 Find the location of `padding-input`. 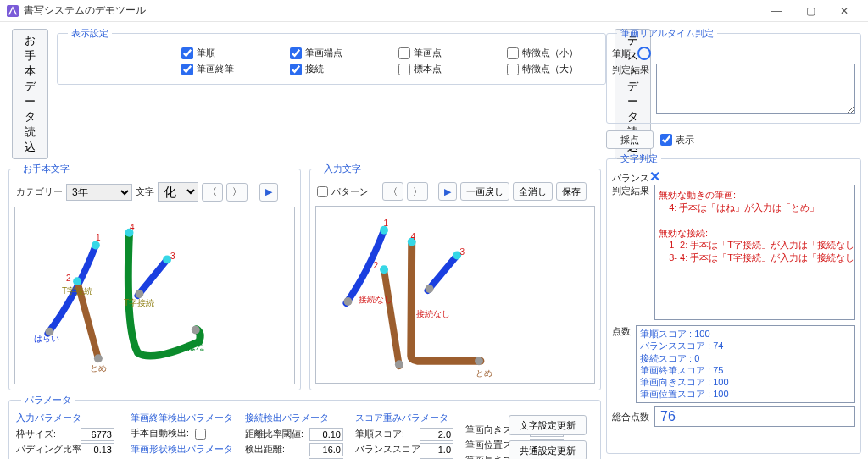

padding-input is located at coordinates (97, 450).